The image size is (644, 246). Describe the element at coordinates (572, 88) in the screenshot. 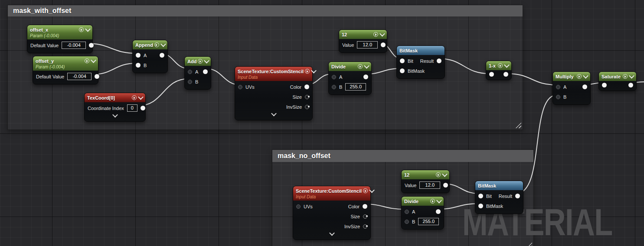

I see `node-multiply: Multiply A B` at that location.